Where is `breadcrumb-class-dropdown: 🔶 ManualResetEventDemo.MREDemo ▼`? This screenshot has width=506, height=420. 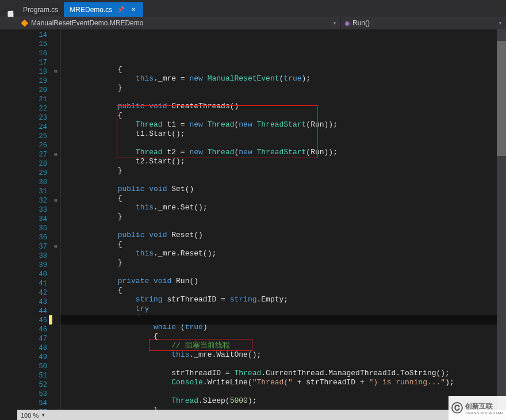 breadcrumb-class-dropdown: 🔶 ManualResetEventDemo.MREDemo ▼ is located at coordinates (179, 23).